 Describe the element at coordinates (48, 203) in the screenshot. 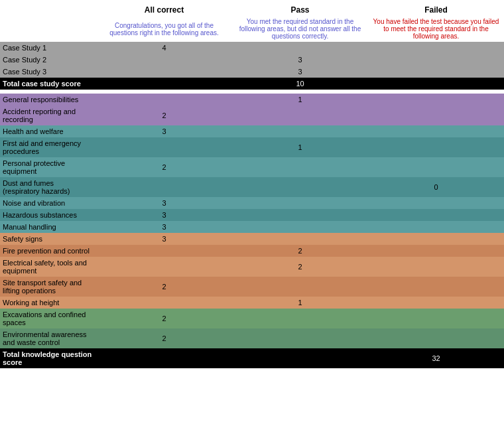

I see `row-label: Noise and vibration` at that location.